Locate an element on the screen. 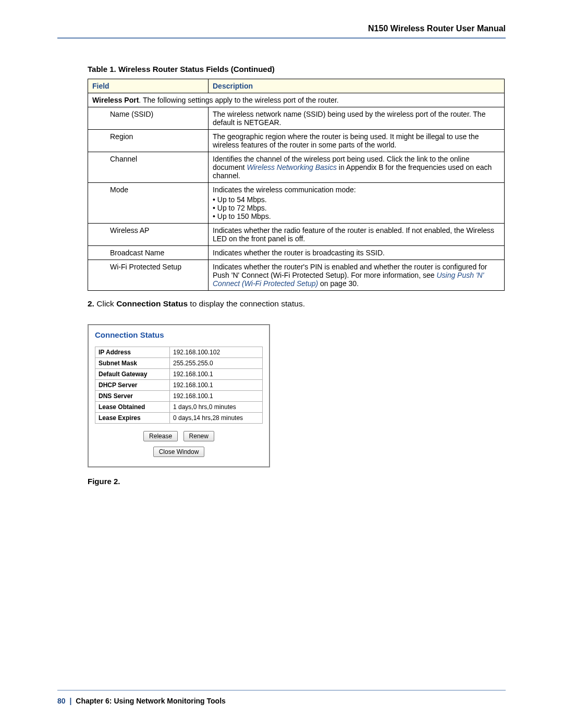 The image size is (563, 728). table-row: Name (SSID) The wireless network name (S… is located at coordinates (296, 119).